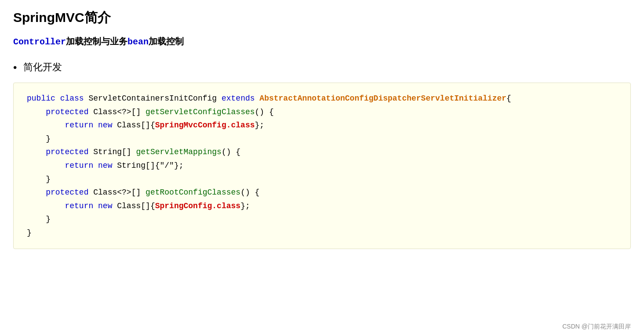 Image resolution: width=644 pixels, height=336 pixels. What do you see at coordinates (40, 42) in the screenshot?
I see `subtitle-code1: Controller` at bounding box center [40, 42].